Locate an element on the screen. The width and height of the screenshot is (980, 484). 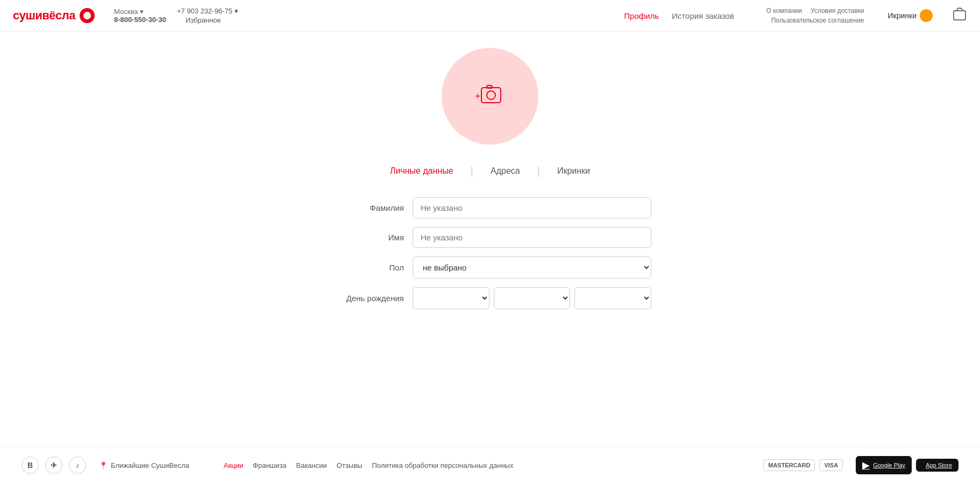
firstname-row: Имя is located at coordinates (490, 238).